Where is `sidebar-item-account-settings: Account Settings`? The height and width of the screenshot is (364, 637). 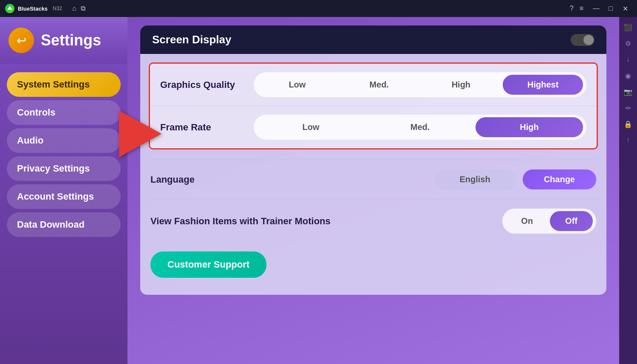 sidebar-item-account-settings: Account Settings is located at coordinates (64, 197).